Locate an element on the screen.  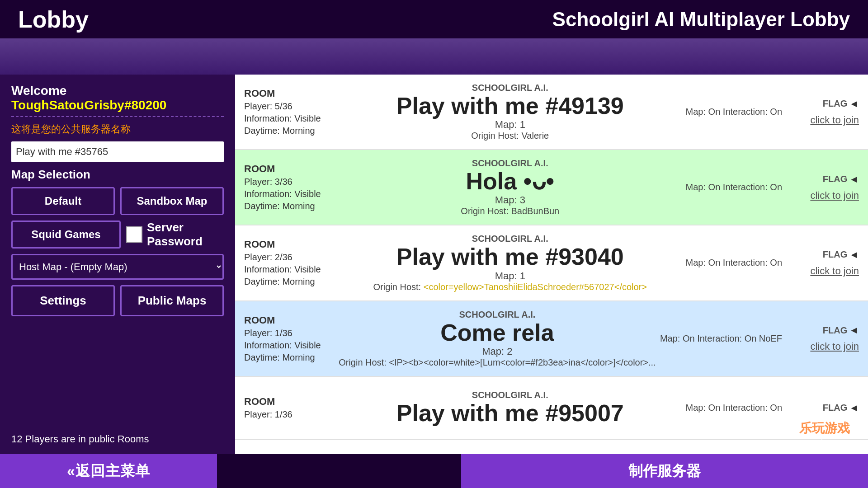
flag-button-2: FLAG ◄ is located at coordinates (841, 179).